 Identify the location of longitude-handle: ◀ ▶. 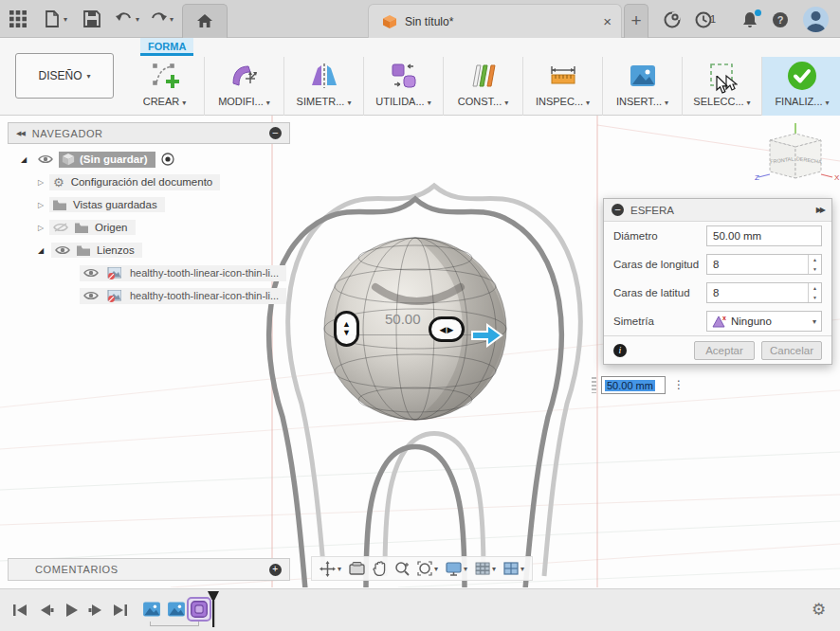
(447, 330).